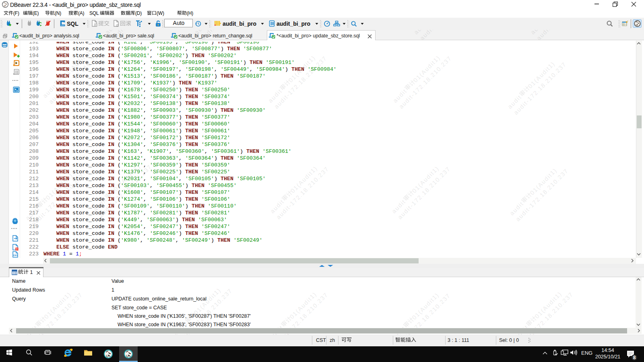  What do you see at coordinates (634, 358) in the screenshot?
I see `svg-text: 8` at bounding box center [634, 358].